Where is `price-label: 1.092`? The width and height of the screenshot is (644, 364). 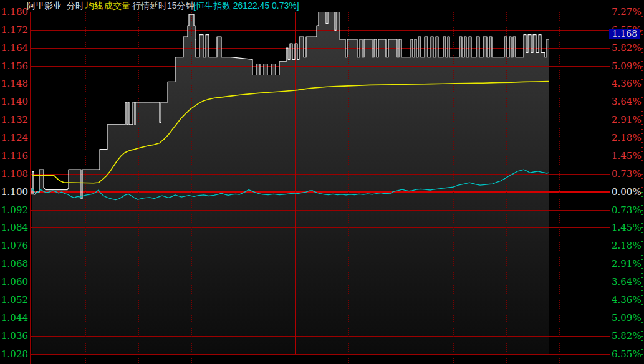
price-label: 1.092 is located at coordinates (14, 211).